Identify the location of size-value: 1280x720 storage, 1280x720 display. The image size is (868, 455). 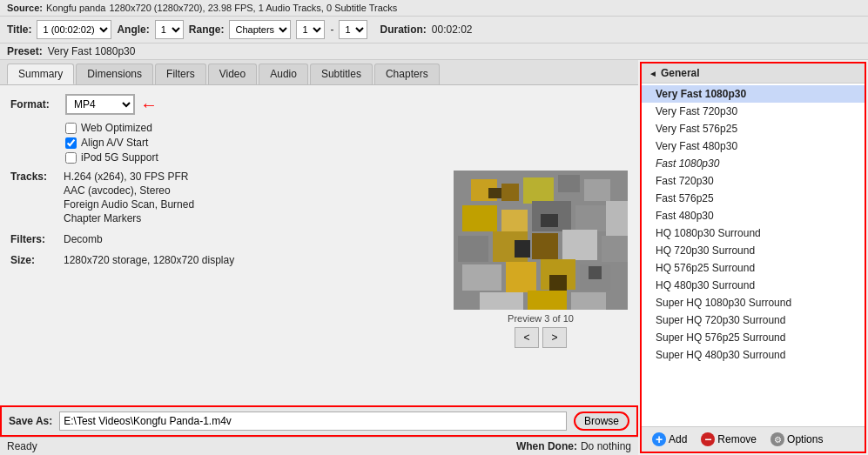
(149, 260).